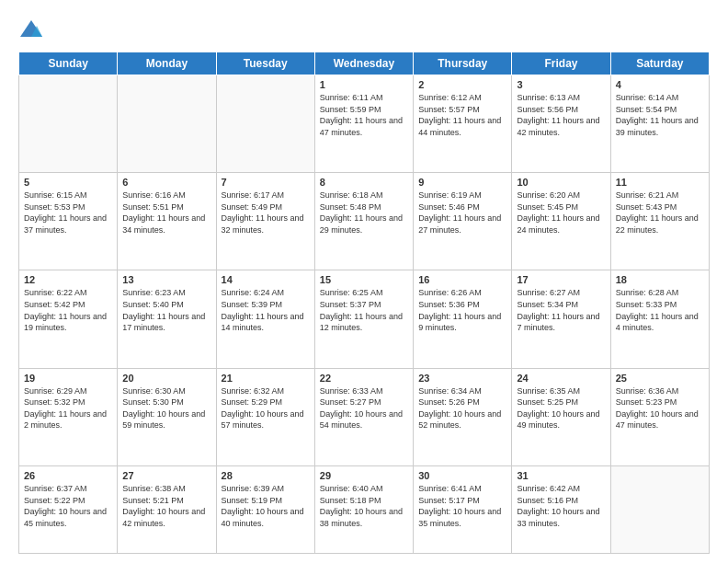 This screenshot has width=728, height=563. Describe the element at coordinates (561, 280) in the screenshot. I see `day-number: 17` at that location.